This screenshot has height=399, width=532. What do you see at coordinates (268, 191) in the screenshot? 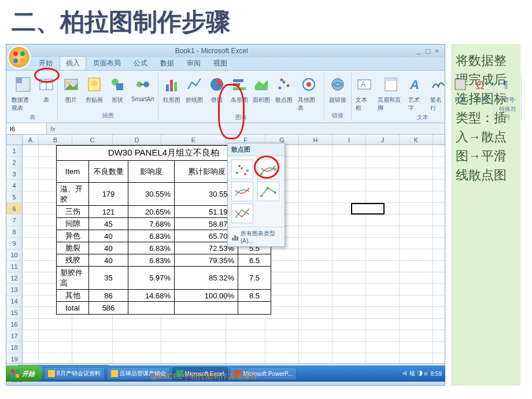
I see `scatter-straight-lines-markers` at bounding box center [268, 191].